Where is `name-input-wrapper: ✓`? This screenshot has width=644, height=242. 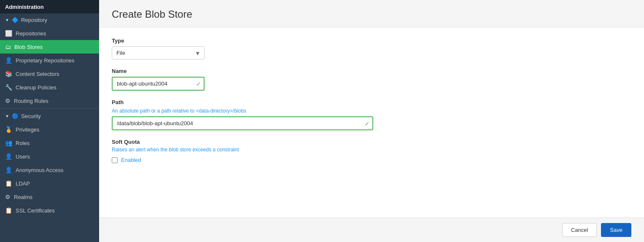 name-input-wrapper: ✓ is located at coordinates (158, 83).